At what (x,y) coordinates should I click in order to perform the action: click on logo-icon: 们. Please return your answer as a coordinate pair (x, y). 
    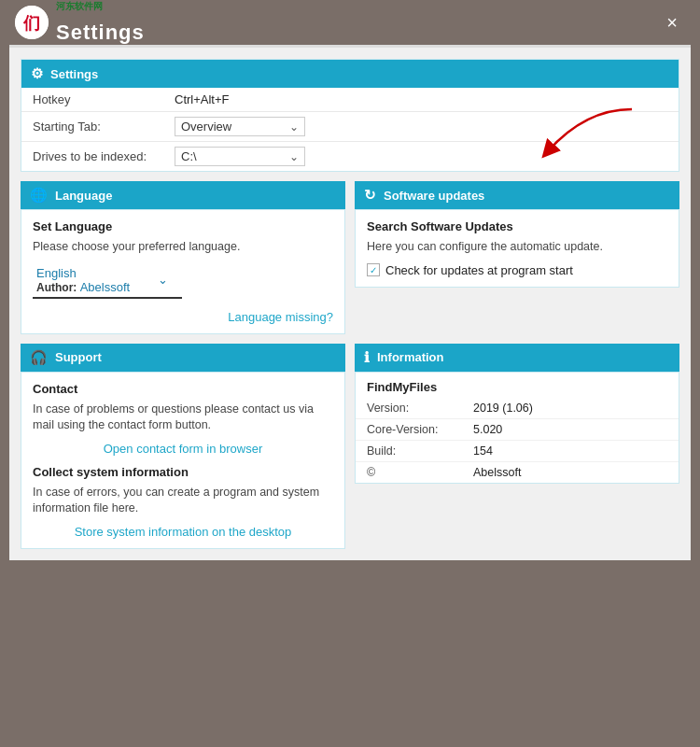
    Looking at the image, I should click on (32, 22).